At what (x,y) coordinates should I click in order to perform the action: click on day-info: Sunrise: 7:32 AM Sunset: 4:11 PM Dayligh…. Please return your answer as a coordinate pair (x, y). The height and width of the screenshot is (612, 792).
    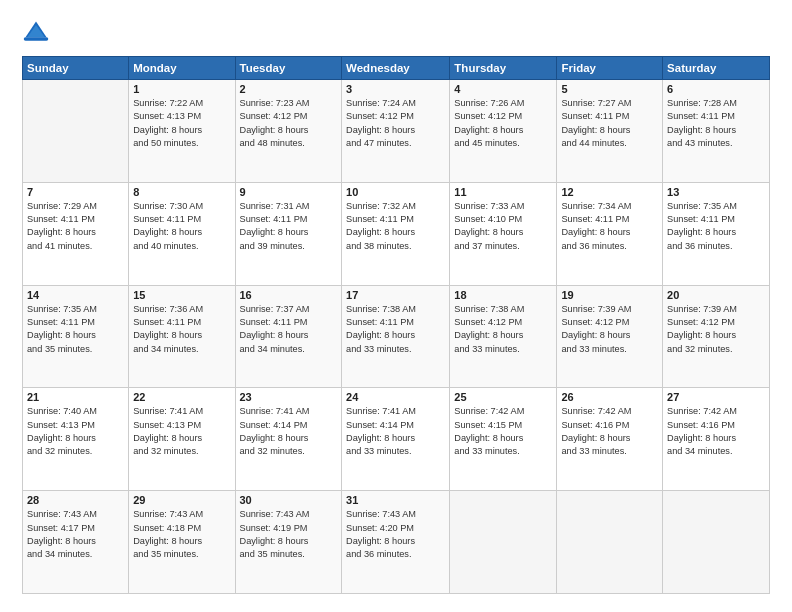
    Looking at the image, I should click on (396, 226).